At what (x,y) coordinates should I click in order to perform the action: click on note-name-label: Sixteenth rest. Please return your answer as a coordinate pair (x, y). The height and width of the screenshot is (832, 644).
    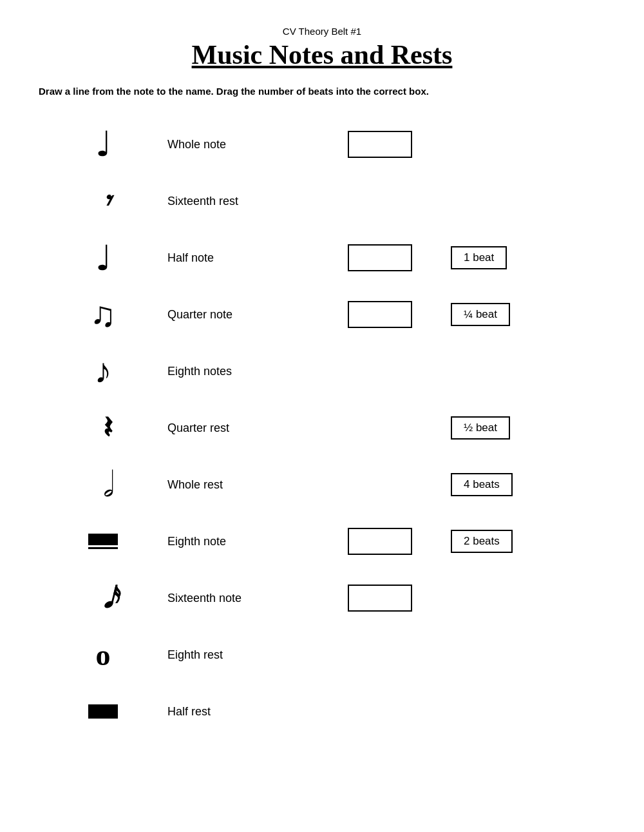
    Looking at the image, I should click on (258, 201).